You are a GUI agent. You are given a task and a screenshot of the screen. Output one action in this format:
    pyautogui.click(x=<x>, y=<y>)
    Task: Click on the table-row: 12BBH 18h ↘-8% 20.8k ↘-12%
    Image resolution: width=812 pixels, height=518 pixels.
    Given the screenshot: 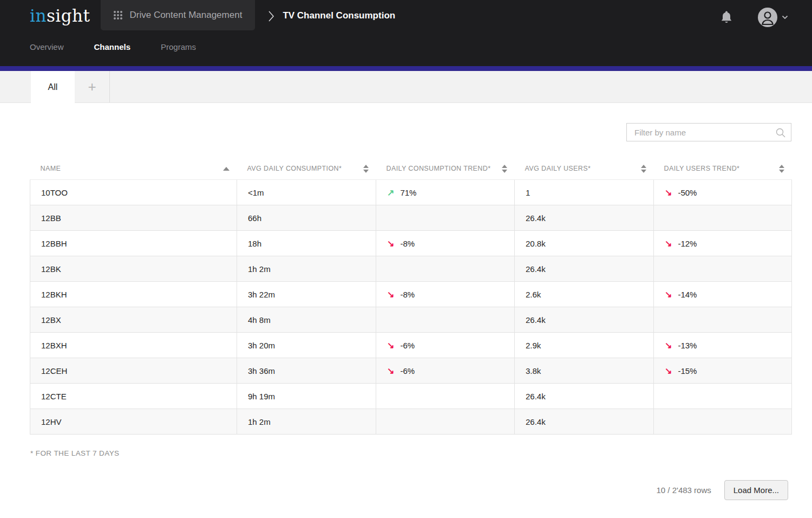 What is the action you would take?
    pyautogui.click(x=411, y=244)
    